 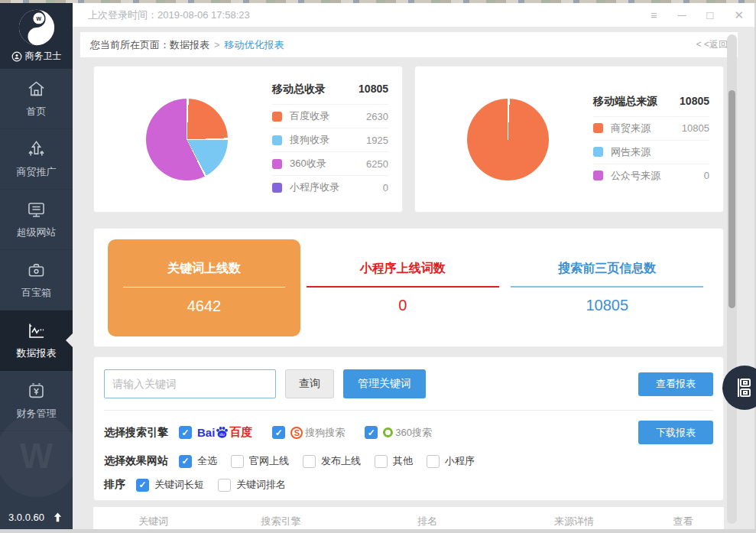 I want to click on sidebar-item-label: 首页, so click(x=37, y=112).